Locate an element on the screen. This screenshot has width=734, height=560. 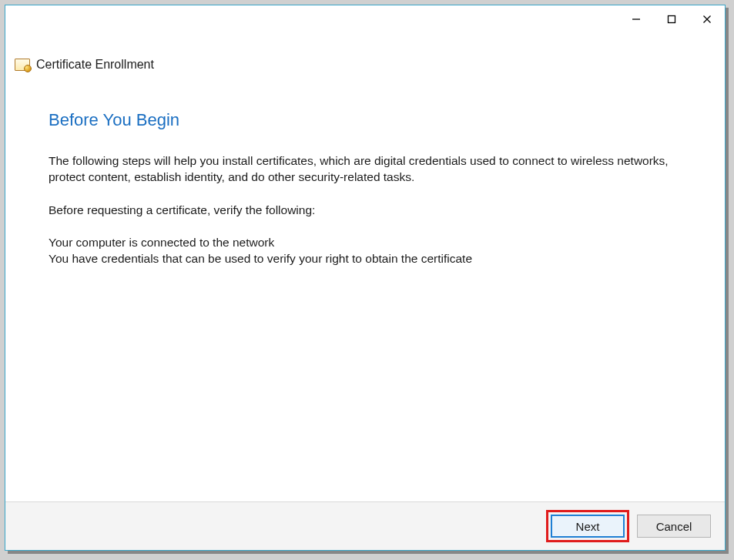
prereq-list: Your computer is connected to the networ… is located at coordinates (366, 251).